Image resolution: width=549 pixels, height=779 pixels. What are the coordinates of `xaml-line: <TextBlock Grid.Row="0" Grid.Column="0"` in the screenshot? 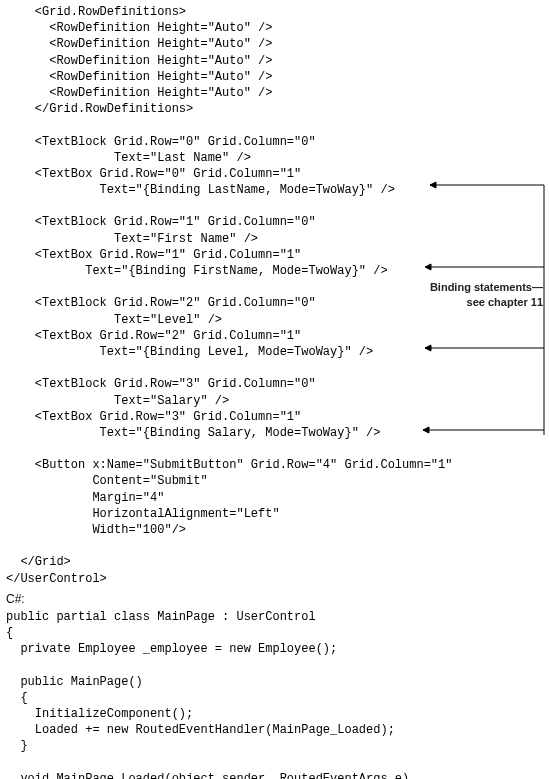 It's located at (274, 142).